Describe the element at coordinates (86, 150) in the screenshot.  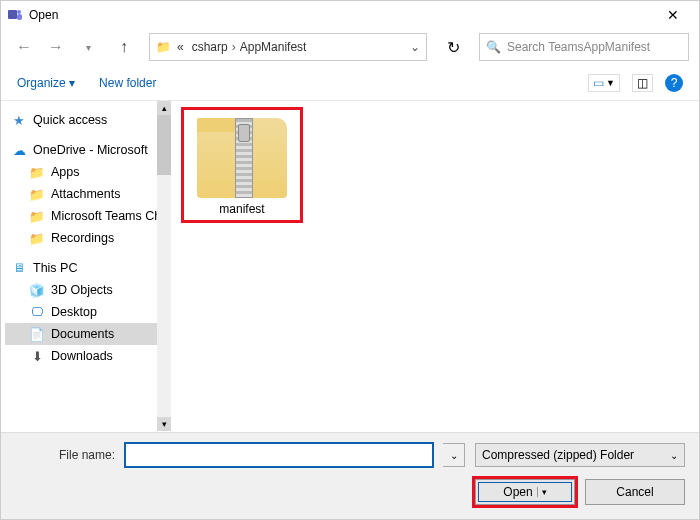
I see `sidebar-item-onedrive: ☁OneDrive - Microsoft` at that location.